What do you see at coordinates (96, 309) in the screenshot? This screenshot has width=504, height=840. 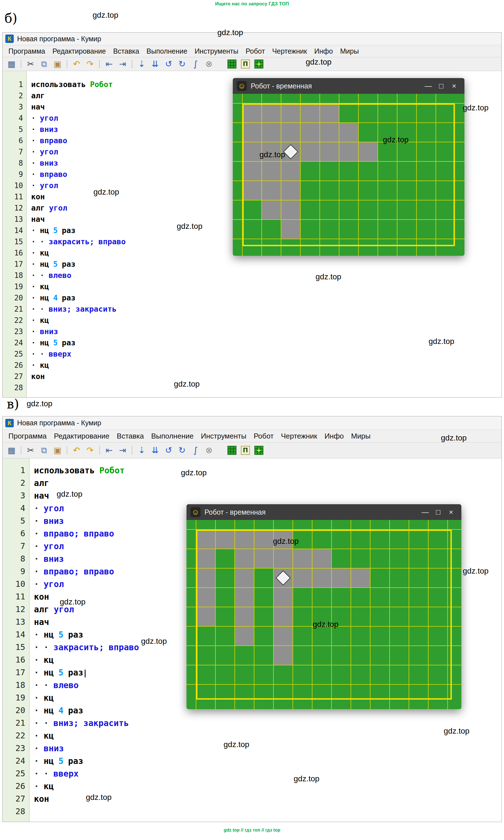 I see `code-token: закрасить` at bounding box center [96, 309].